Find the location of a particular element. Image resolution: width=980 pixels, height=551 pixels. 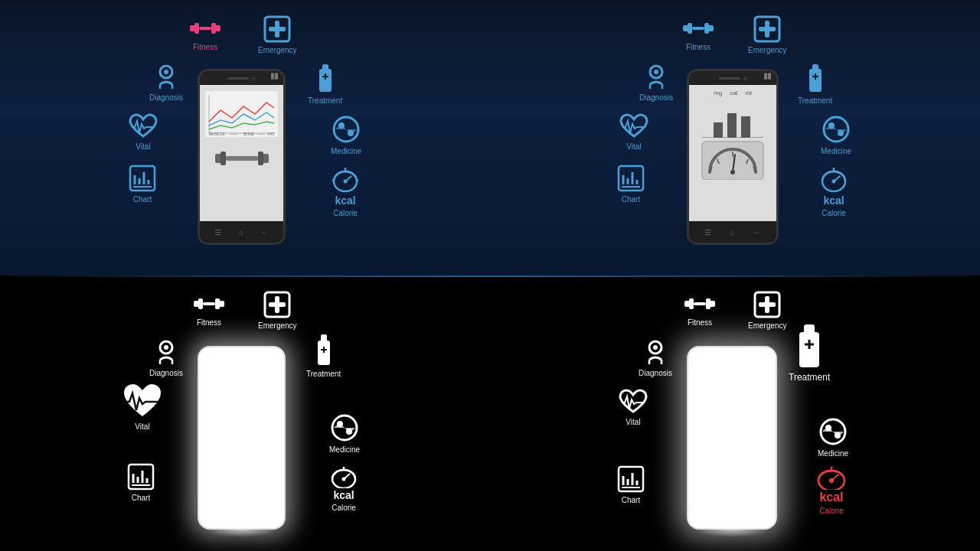

fitness-label: Fitness is located at coordinates (205, 47).